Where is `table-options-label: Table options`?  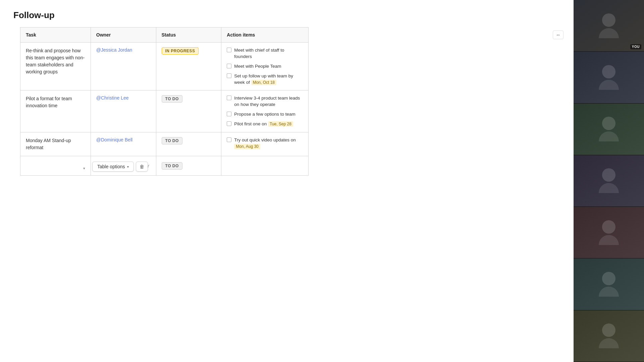
table-options-label: Table options is located at coordinates (111, 167).